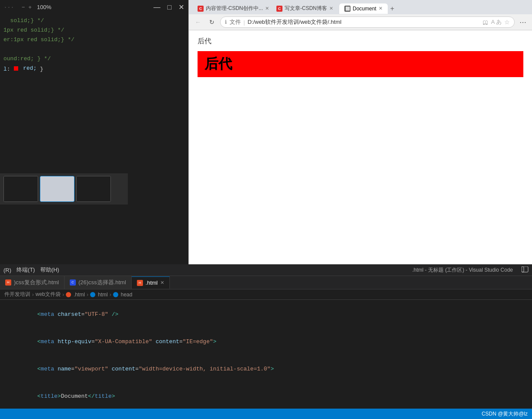  I want to click on window-dots: ···, so click(10, 7).